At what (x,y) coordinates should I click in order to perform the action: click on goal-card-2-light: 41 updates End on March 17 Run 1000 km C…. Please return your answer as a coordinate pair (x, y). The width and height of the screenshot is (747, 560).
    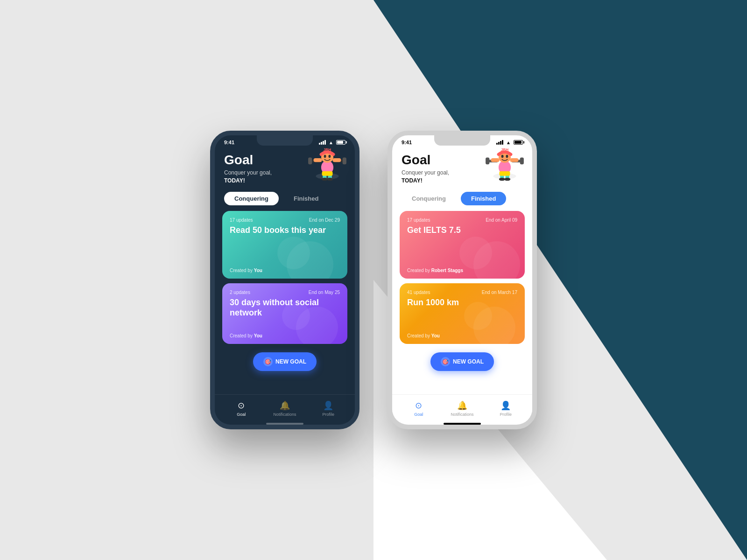
    Looking at the image, I should click on (462, 314).